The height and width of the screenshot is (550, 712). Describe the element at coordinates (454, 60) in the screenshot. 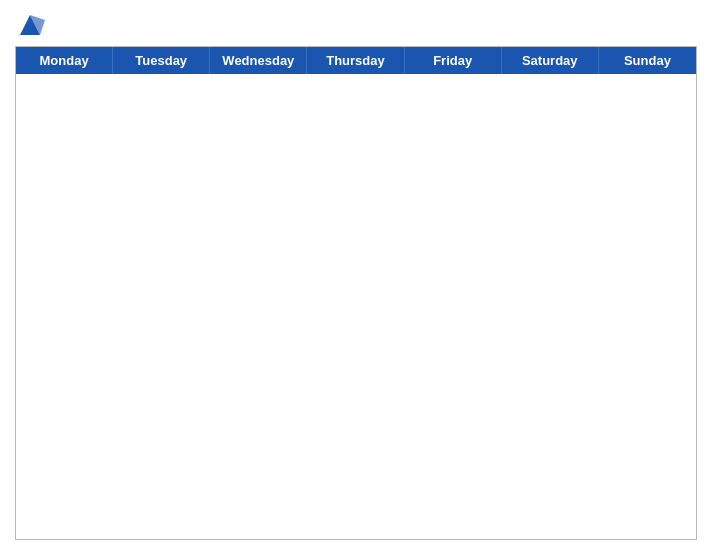

I see `day-header-friday: Friday` at that location.